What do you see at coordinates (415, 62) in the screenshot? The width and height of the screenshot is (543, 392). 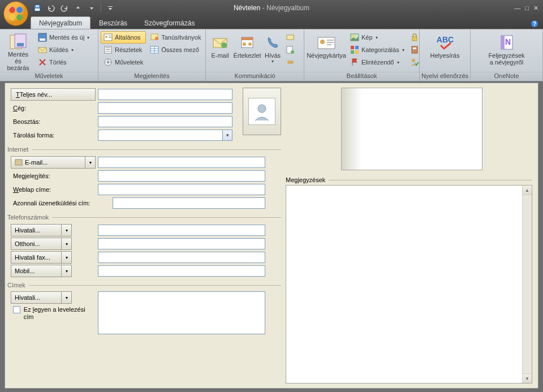 I see `checknames-button` at bounding box center [415, 62].